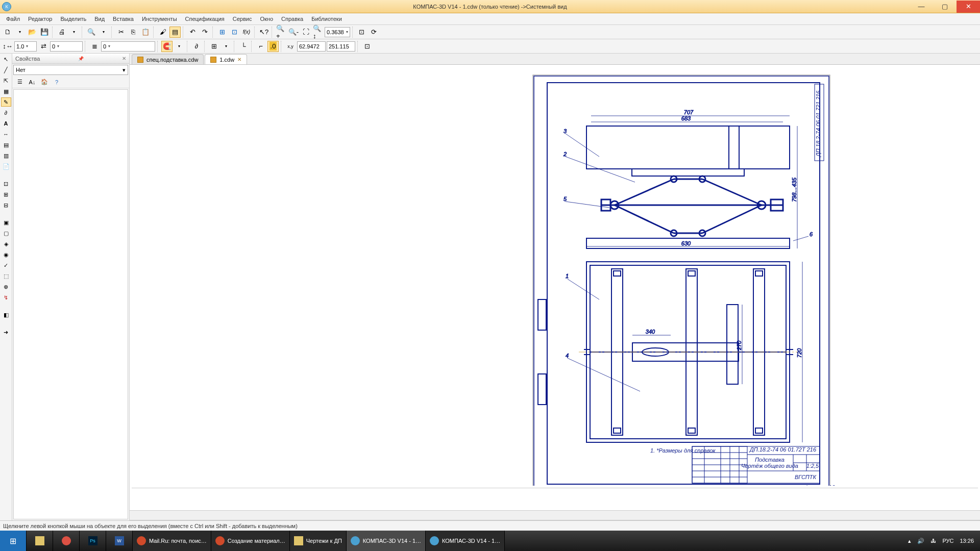 This screenshot has width=980, height=551. Describe the element at coordinates (6, 244) in the screenshot. I see `tool-f-icon: ◈` at that location.